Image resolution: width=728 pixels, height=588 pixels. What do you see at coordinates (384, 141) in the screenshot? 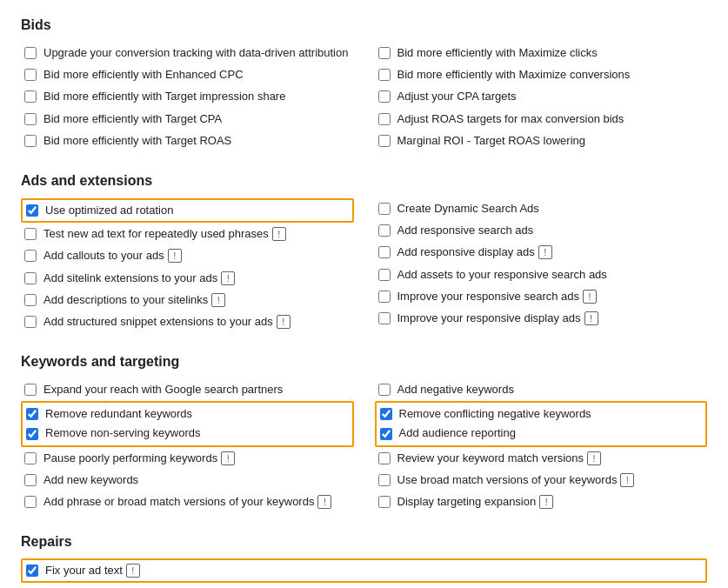
I see `checkbox-b10` at bounding box center [384, 141].